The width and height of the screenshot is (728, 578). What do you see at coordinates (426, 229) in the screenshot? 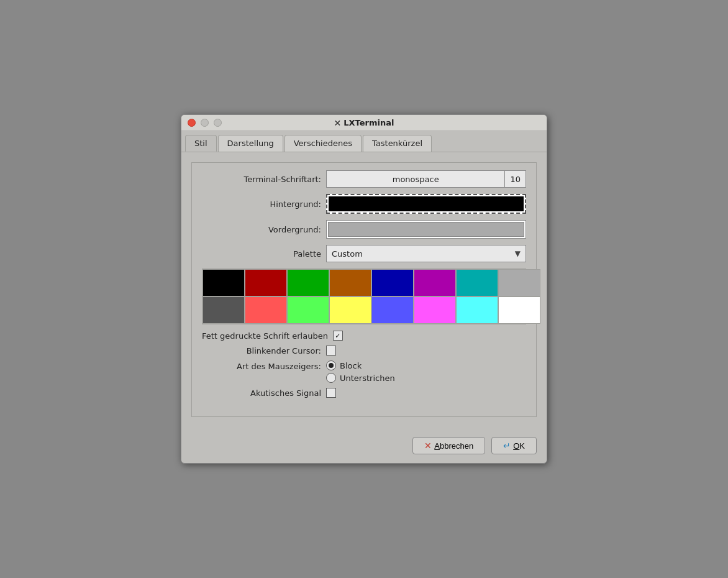
I see `fg-color-swatch` at bounding box center [426, 229].